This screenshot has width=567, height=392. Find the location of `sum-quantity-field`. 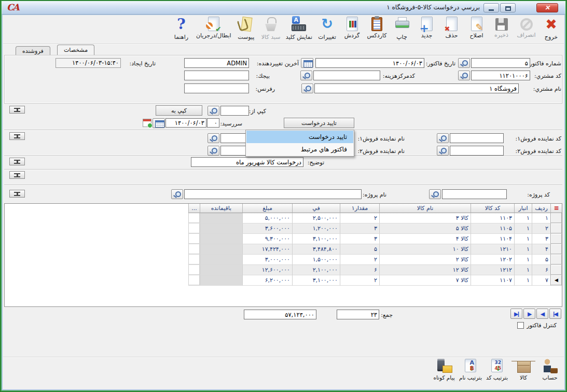

sum-quantity-field is located at coordinates (358, 314).